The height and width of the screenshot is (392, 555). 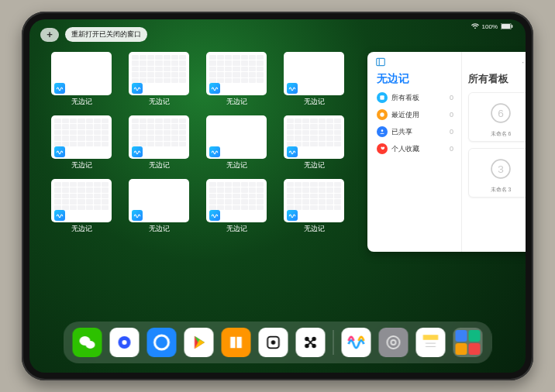 I want to click on dock-recent-notes-icon, so click(x=431, y=342).